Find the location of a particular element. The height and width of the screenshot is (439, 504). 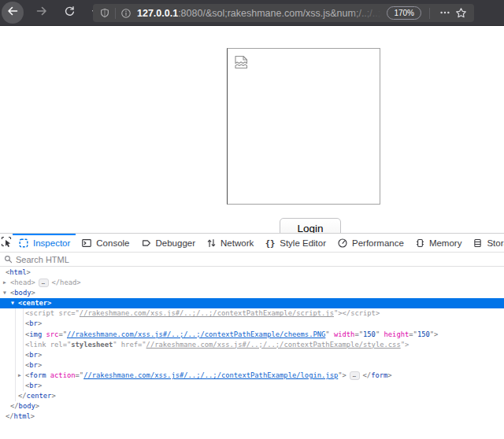

markup-line: </center> is located at coordinates (252, 397).